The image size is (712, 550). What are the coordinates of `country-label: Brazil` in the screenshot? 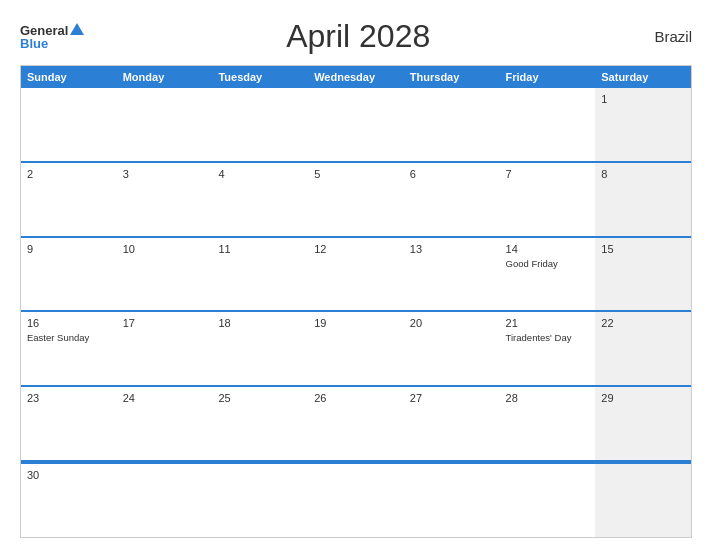 It's located at (662, 36).